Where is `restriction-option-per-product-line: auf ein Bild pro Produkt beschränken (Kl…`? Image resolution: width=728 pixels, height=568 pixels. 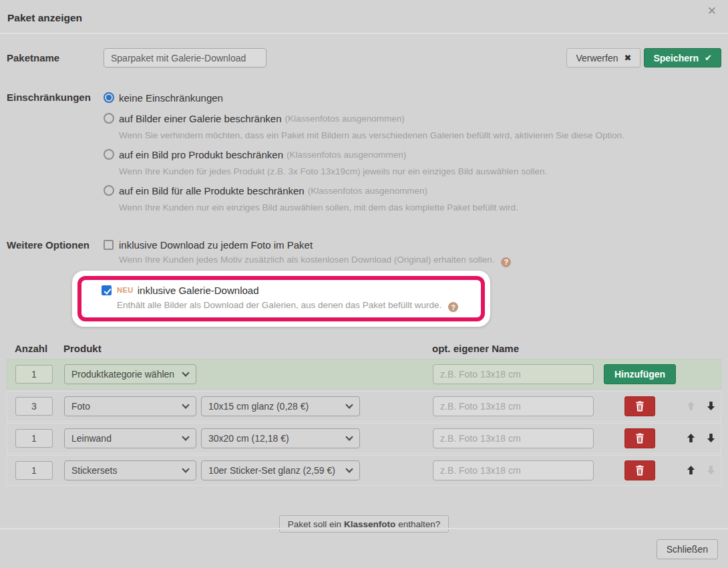
restriction-option-per-product-line: auf ein Bild pro Produkt beschränken (Kl… is located at coordinates (364, 154).